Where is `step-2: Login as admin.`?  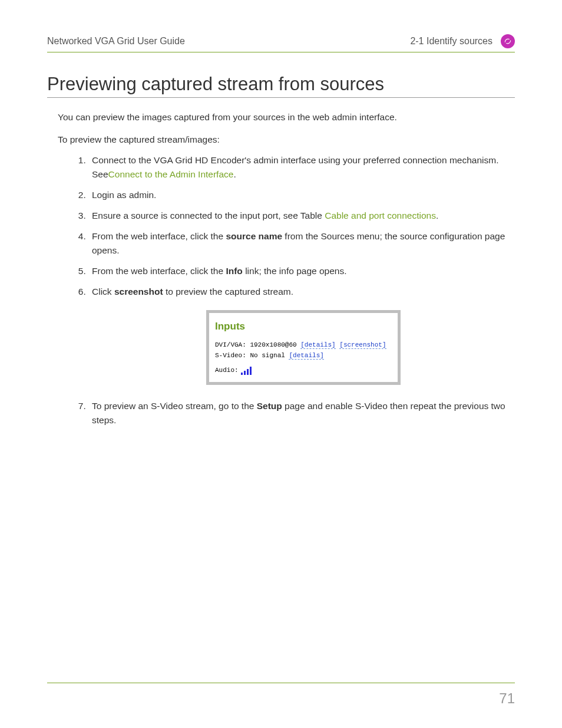 step-2: Login as admin. is located at coordinates (302, 195).